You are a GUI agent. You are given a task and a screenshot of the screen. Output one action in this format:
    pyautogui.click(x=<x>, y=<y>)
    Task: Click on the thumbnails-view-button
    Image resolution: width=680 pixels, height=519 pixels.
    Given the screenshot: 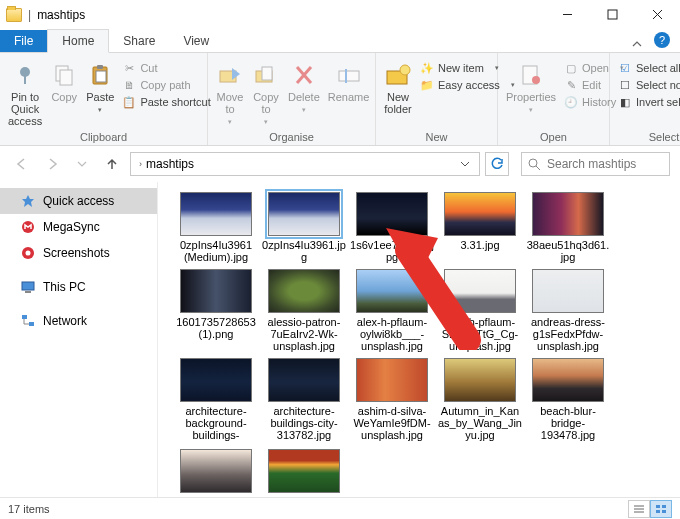 What is the action you would take?
    pyautogui.click(x=661, y=509)
    